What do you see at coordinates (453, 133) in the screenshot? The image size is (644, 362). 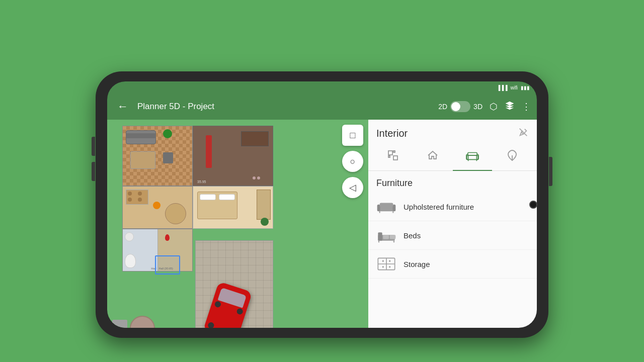 I see `panel-header: Interior` at bounding box center [453, 133].